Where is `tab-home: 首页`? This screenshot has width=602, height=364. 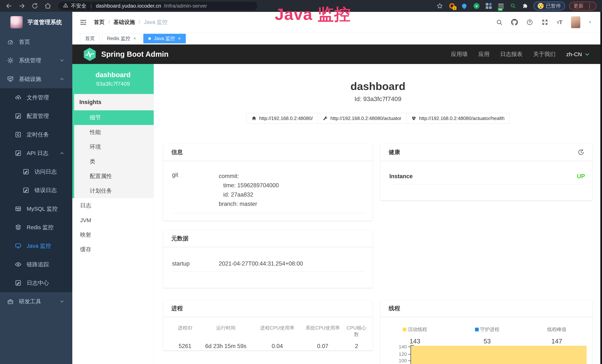 tab-home: 首页 is located at coordinates (90, 39).